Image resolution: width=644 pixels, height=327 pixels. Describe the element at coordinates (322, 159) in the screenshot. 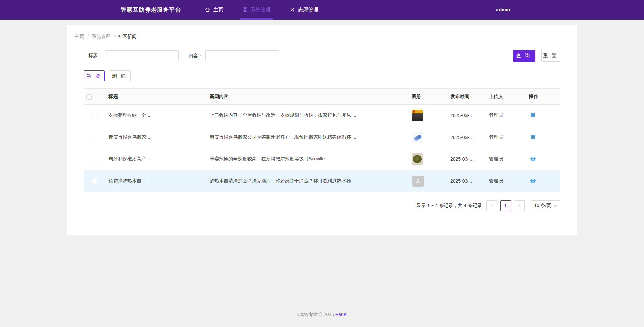

I see `table-row: 匈牙利辣椒太高产 ... 卡宴辣椒的辛辣度较高，在斯科维尔辣度等级（Scovil…` at that location.